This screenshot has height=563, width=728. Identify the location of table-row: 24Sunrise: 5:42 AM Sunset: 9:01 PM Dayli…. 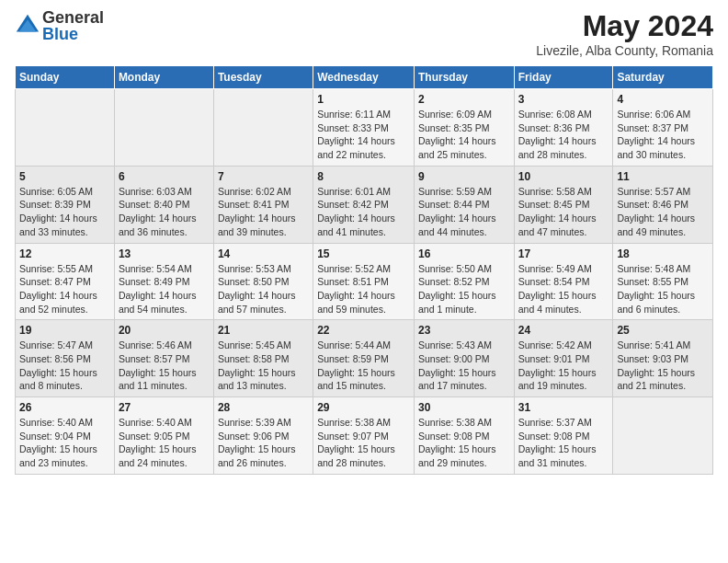
(563, 359).